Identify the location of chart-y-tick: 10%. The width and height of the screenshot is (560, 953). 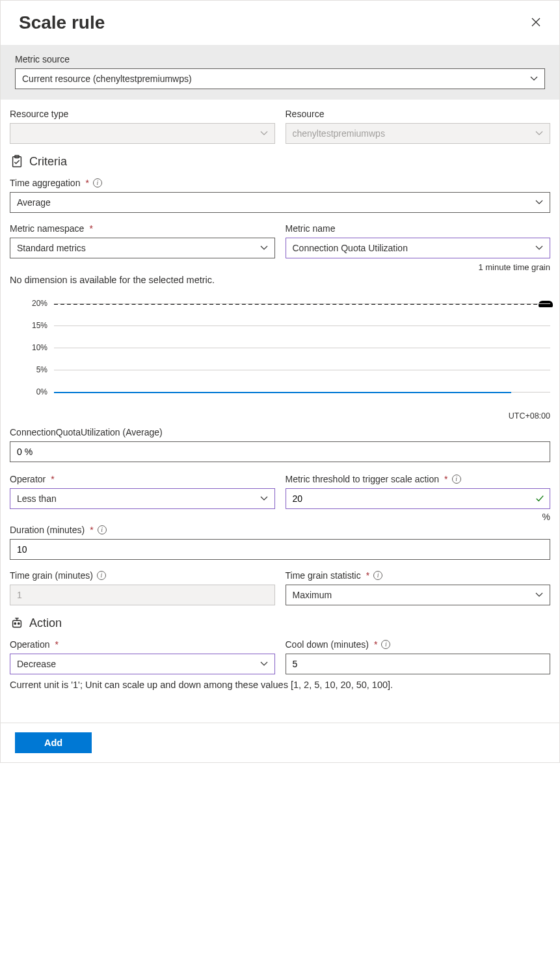
(40, 348).